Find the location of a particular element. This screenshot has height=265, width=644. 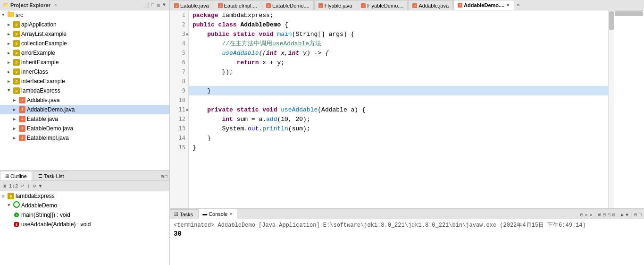

close-console-tab: ✕ is located at coordinates (231, 214).